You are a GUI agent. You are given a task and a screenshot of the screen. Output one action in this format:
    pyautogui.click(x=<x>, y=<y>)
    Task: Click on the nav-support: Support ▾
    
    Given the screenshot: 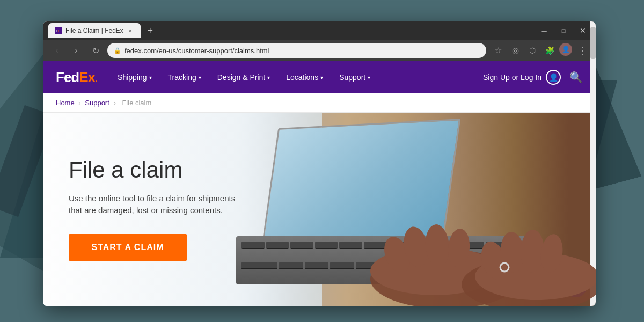 What is the action you would take?
    pyautogui.click(x=355, y=77)
    